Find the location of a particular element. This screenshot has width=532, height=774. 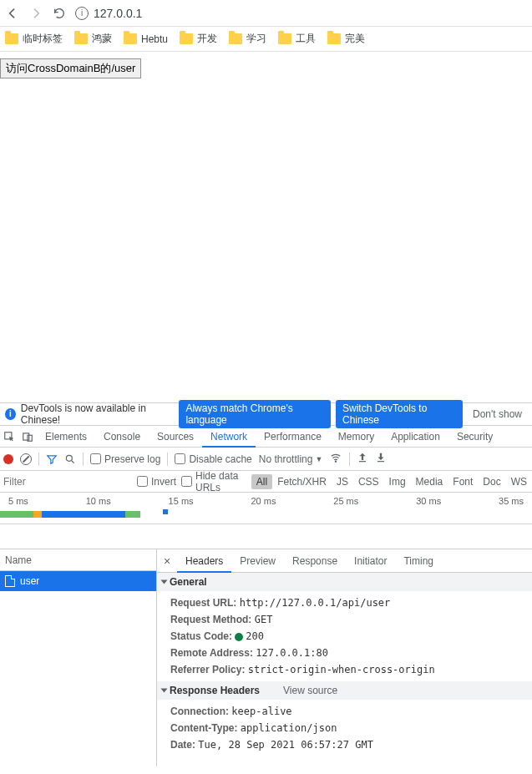

type-filter-tabs: AllFetch/XHRJSCSSImgMediaFontDocWS is located at coordinates (392, 482).